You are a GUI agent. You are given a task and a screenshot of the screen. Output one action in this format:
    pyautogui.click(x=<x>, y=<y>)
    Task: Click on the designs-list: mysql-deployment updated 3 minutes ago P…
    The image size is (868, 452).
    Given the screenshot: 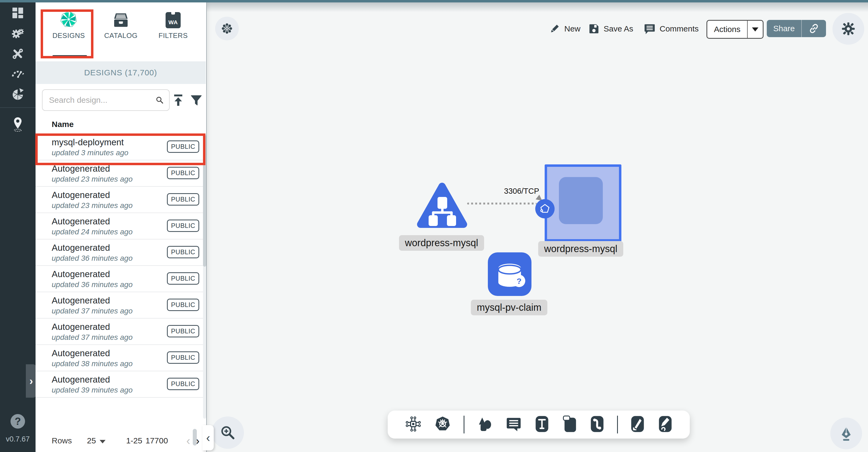 What is the action you would take?
    pyautogui.click(x=121, y=265)
    